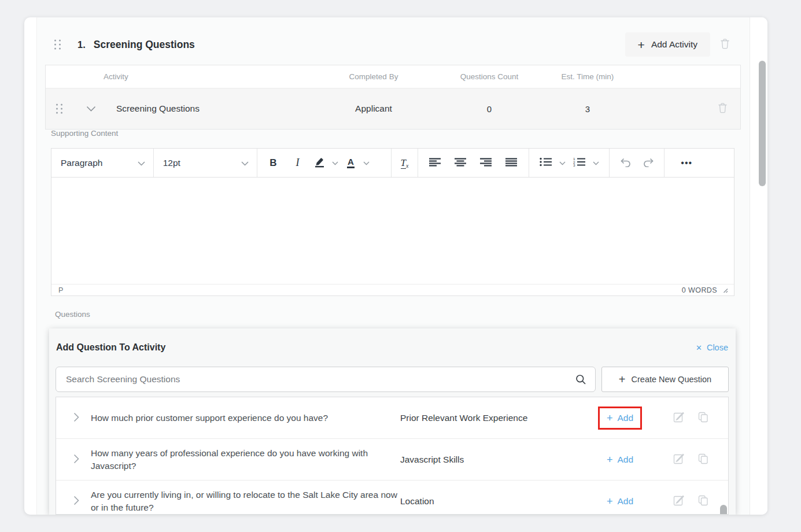  I want to click on align-center-icon, so click(460, 163).